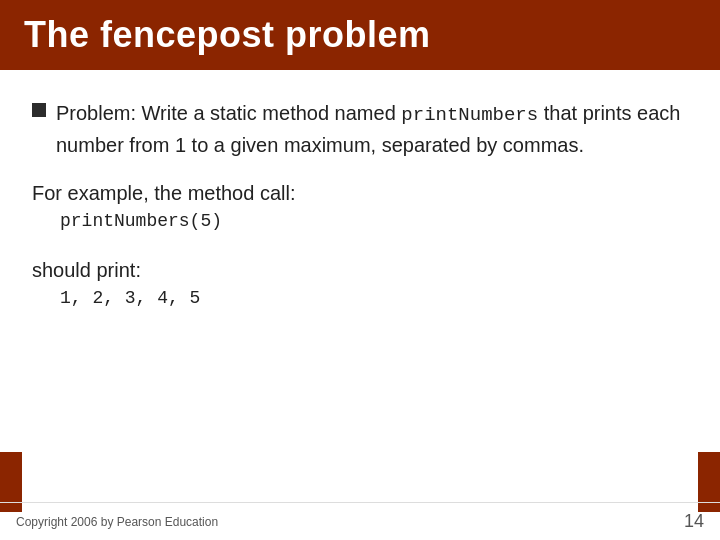 This screenshot has height=540, width=720. I want to click on should-print-code: 1, 2, 3, 4, 5, so click(374, 298).